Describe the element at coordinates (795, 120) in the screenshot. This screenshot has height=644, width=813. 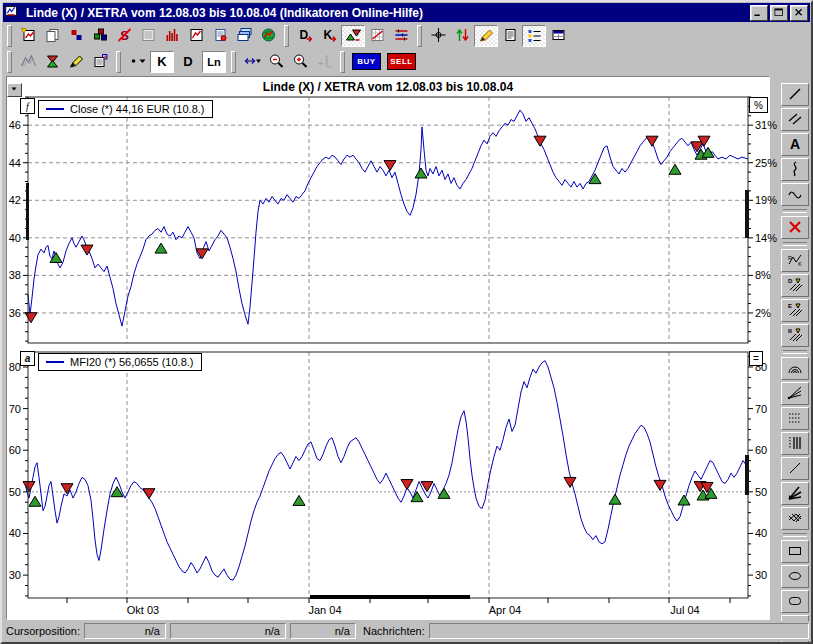
I see `parallel-lines-button` at that location.